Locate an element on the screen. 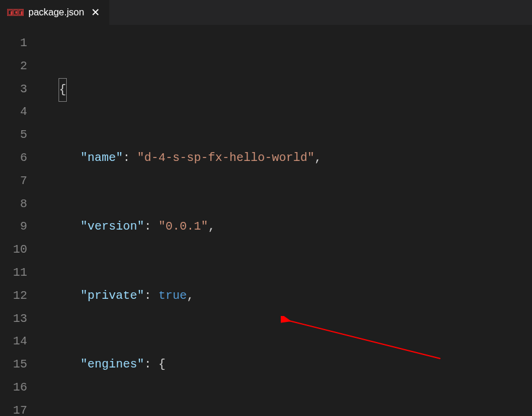 The height and width of the screenshot is (416, 532). line-number: 15 is located at coordinates (21, 365).